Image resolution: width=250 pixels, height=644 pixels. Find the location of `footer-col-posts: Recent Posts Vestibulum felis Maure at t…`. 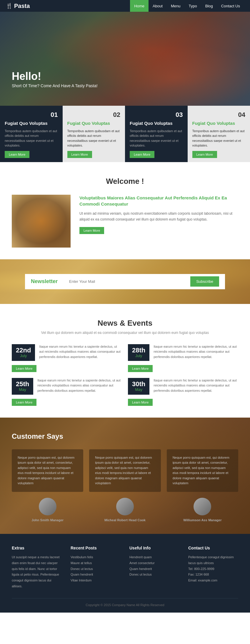

footer-col-posts: Recent Posts Vestibulum felis Maure at t… is located at coordinates (96, 567).